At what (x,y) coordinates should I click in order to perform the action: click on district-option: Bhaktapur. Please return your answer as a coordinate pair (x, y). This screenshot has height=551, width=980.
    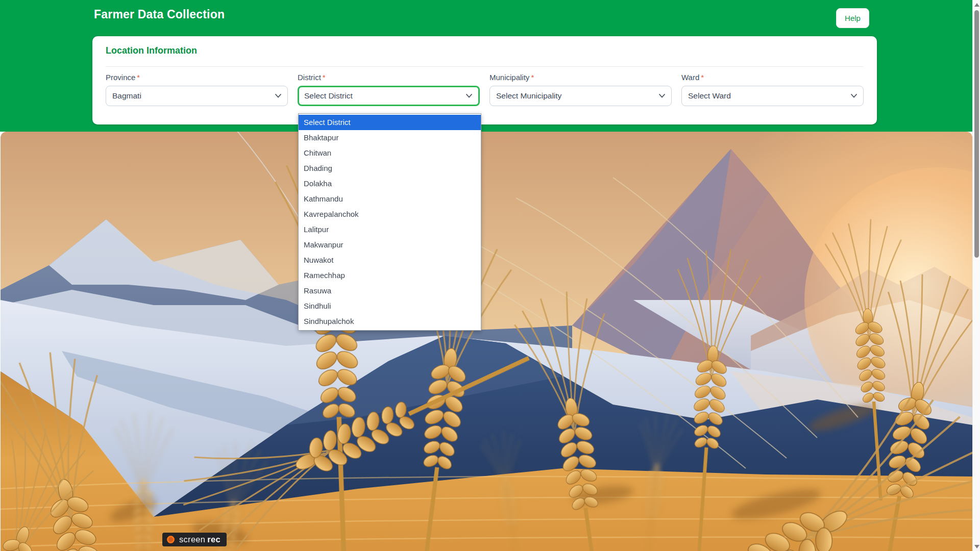
    Looking at the image, I should click on (390, 138).